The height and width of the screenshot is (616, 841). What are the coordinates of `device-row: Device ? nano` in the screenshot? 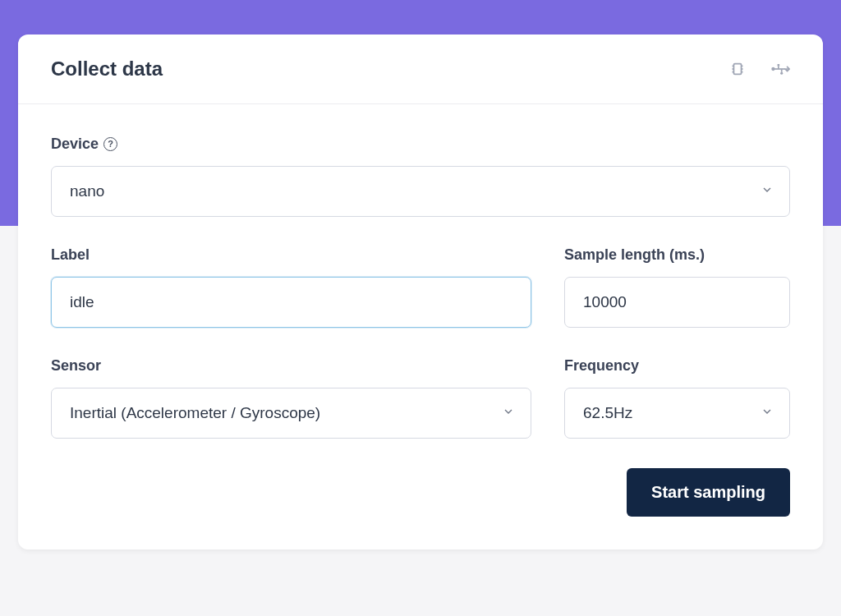 It's located at (420, 176).